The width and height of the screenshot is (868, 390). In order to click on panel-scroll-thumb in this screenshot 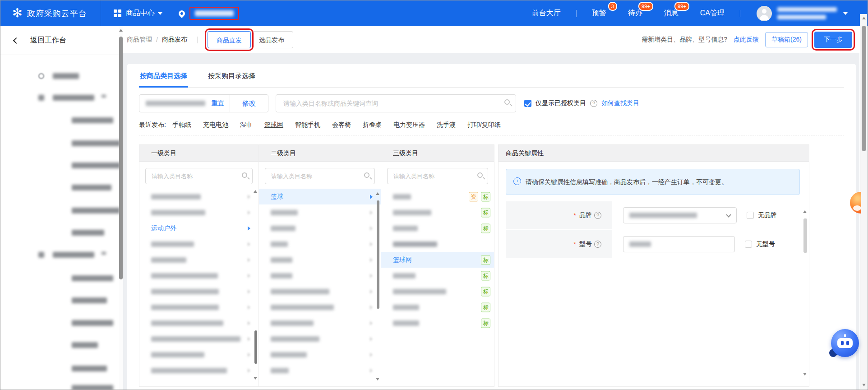, I will do `click(805, 236)`.